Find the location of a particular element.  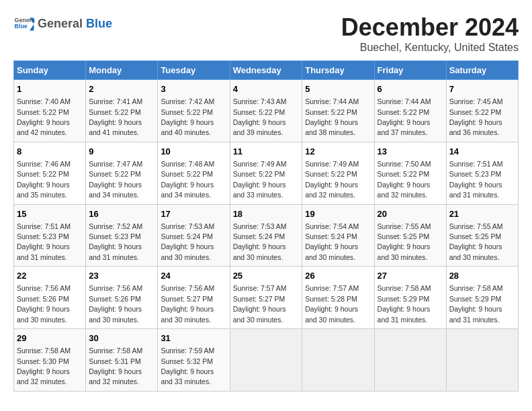

calendar-cell: 13 Sunrise: 7:50 AMSunset: 5:22 PMDaylig… is located at coordinates (410, 173).